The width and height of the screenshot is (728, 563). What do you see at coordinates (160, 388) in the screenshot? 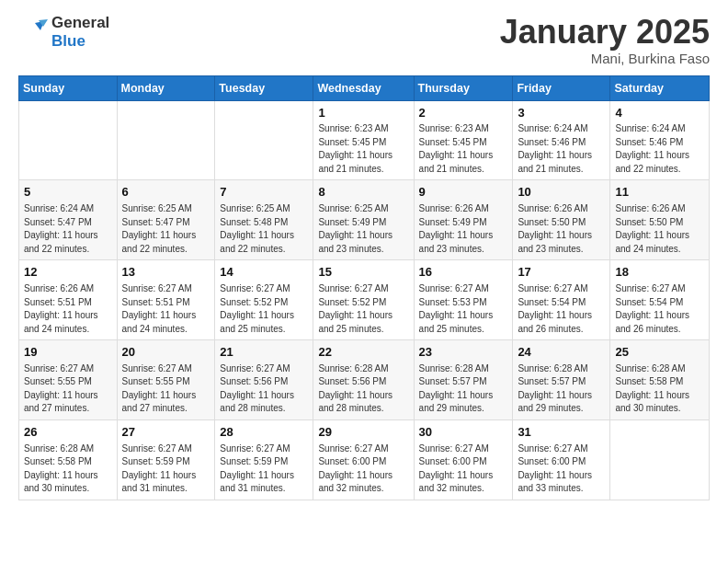
I see `day-info: Sunrise: 6:27 AM Sunset: 5:55 PM Dayligh…` at bounding box center [160, 388].